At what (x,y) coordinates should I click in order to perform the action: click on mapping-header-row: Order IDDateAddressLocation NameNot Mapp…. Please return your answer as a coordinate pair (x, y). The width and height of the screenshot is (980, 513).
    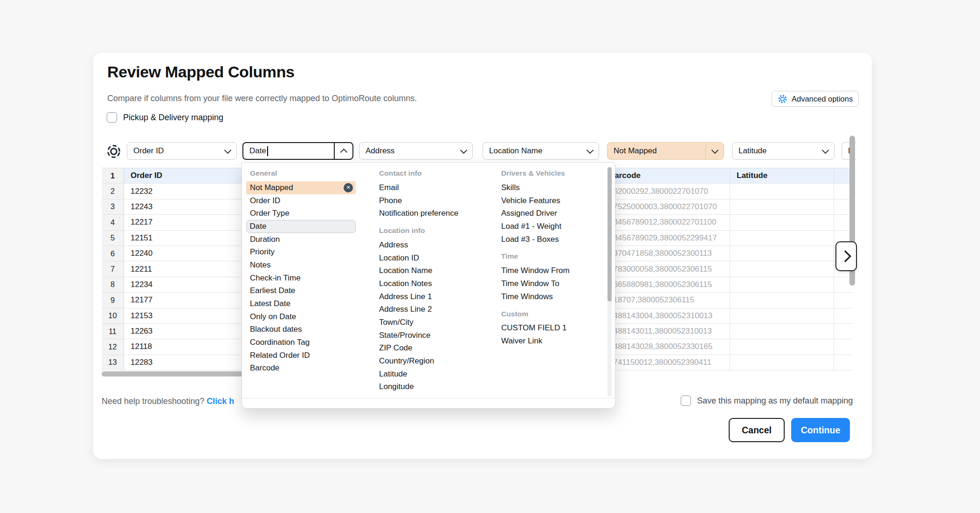
    Looking at the image, I should click on (483, 151).